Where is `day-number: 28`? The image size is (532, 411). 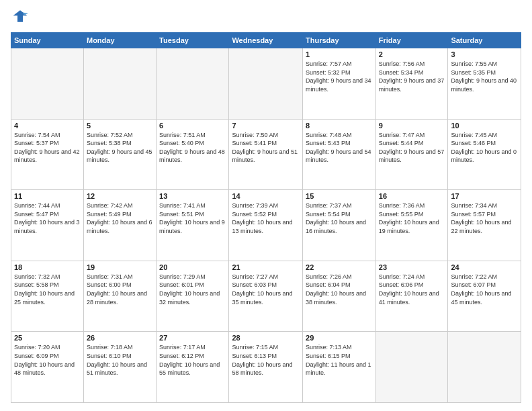 day-number: 28 is located at coordinates (266, 338).